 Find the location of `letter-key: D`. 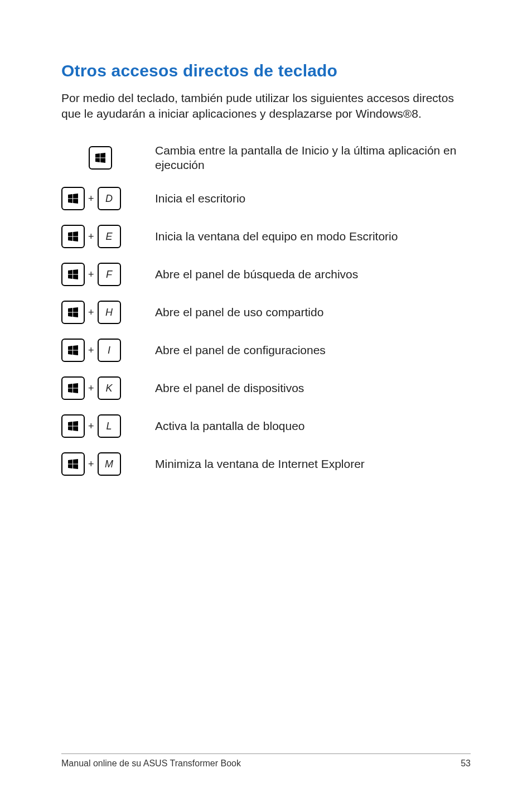

letter-key: D is located at coordinates (109, 199).